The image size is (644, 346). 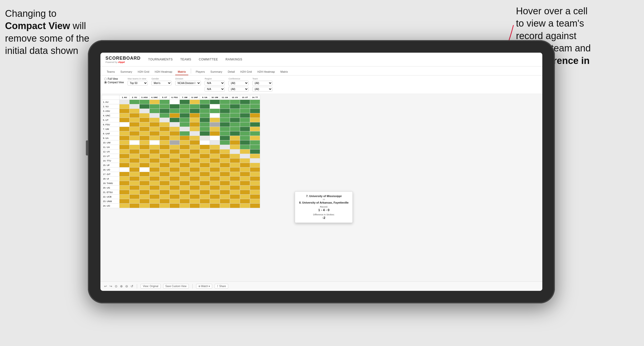 I want to click on tab-h2h-heatmap1: H2H Heatmap, so click(x=163, y=72).